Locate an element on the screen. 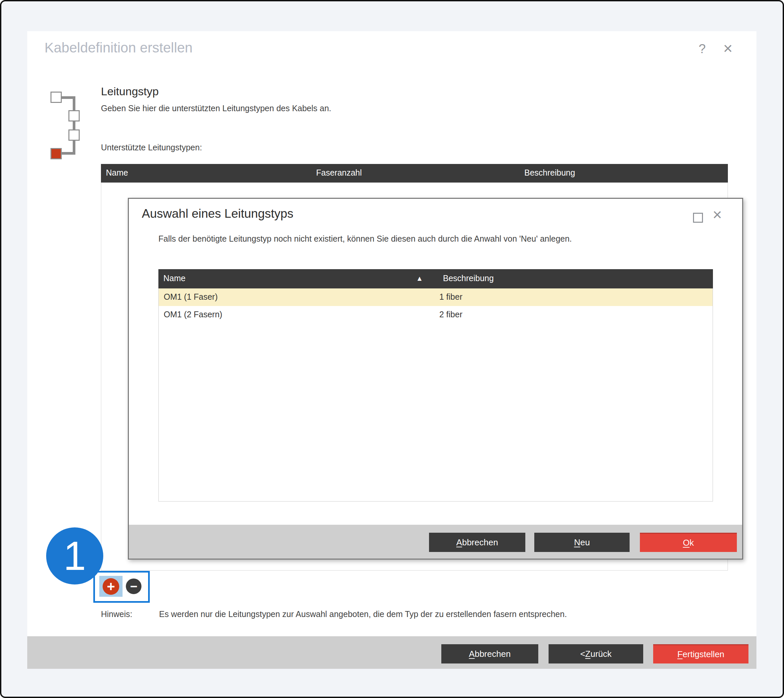 The width and height of the screenshot is (784, 698). label-part: Z is located at coordinates (588, 654).